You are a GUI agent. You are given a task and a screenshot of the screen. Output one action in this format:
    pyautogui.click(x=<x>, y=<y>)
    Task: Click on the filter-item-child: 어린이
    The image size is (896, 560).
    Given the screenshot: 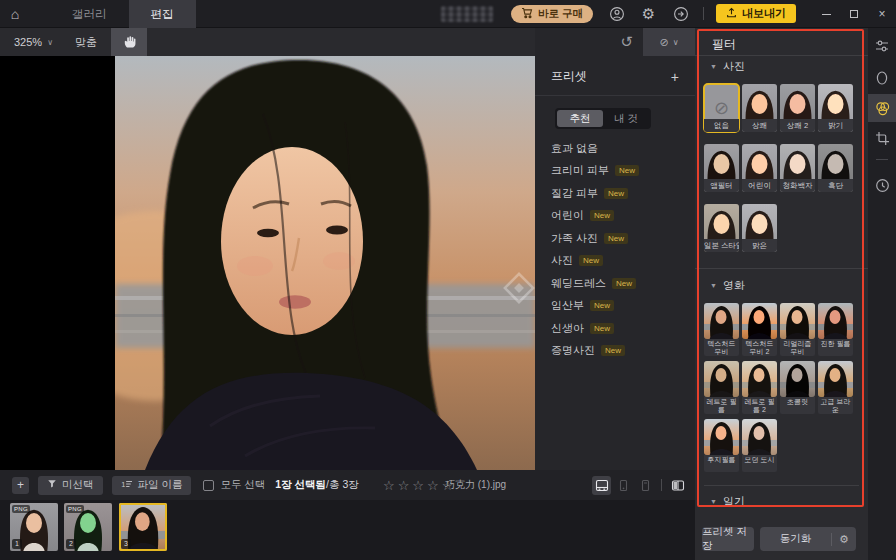 What is the action you would take?
    pyautogui.click(x=760, y=168)
    